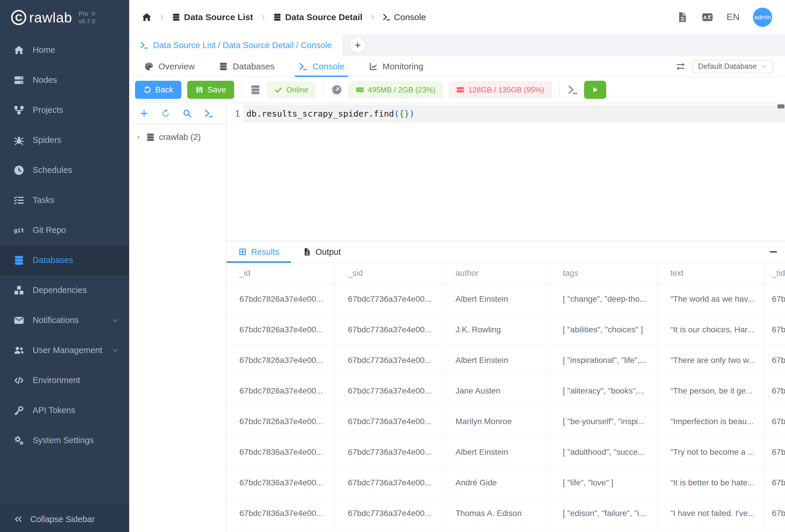  What do you see at coordinates (322, 66) in the screenshot?
I see `tab-console: Console` at bounding box center [322, 66].